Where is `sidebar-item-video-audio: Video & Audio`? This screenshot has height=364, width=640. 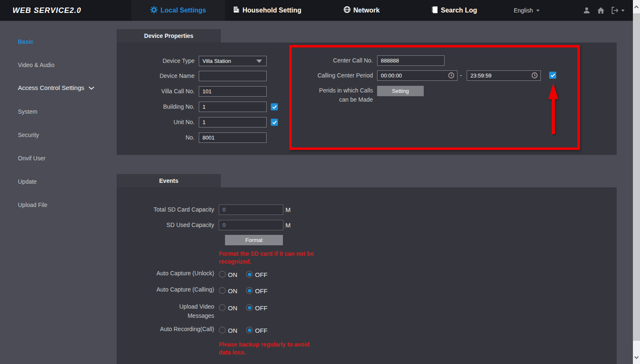
sidebar-item-video-audio: Video & Audio is located at coordinates (36, 65).